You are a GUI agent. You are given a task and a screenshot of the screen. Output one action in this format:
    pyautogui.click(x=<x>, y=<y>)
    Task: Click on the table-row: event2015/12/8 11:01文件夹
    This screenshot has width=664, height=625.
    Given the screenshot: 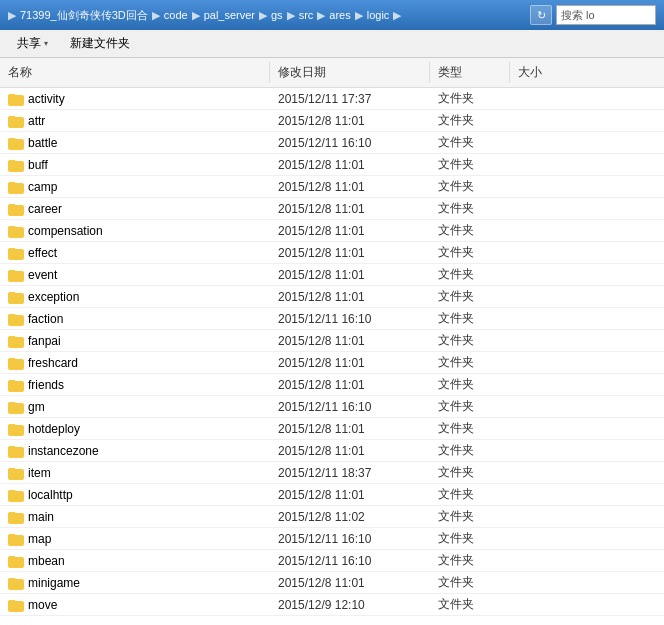 What is the action you would take?
    pyautogui.click(x=332, y=275)
    